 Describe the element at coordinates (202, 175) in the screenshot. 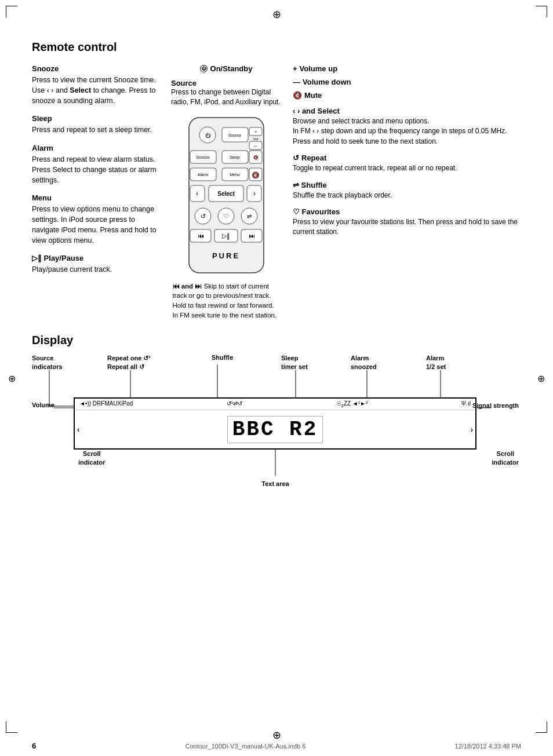

I see `svg-text: Alarm` at that location.